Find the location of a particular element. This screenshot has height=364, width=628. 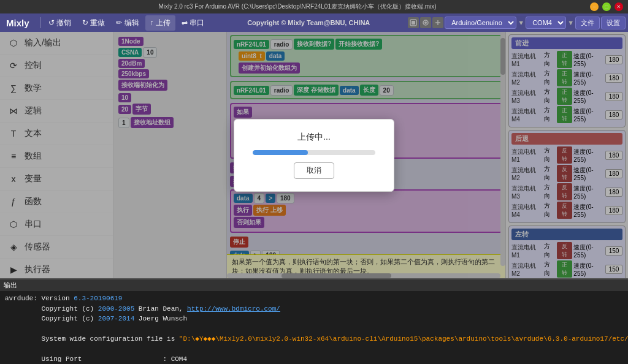

menubar: Mixly ↺ 撤销 ↻ 重做 ✏ 编辑 ↑ 上传 ⇌ 串口 Copyright… is located at coordinates (314, 23).